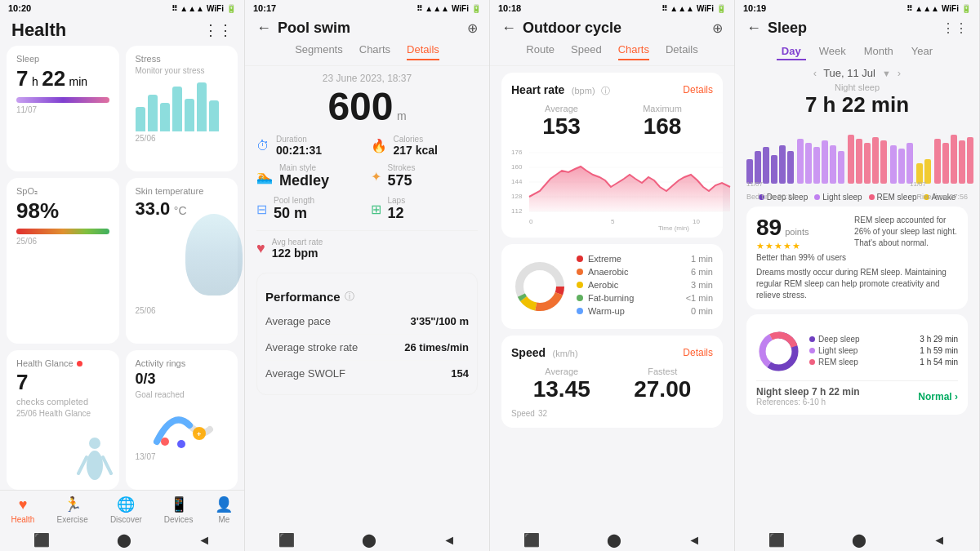 The image size is (980, 551). Describe the element at coordinates (423, 52) in the screenshot. I see `tab-details-swim: Details` at that location.